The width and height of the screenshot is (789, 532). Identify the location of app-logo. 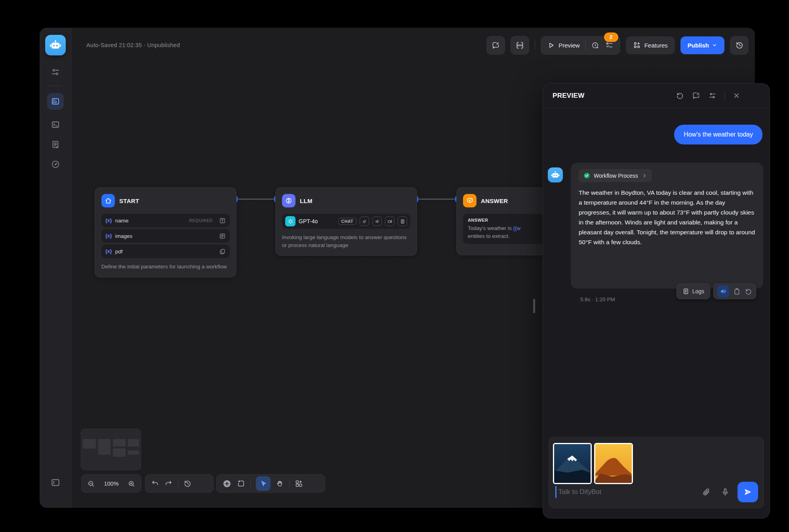
(55, 45).